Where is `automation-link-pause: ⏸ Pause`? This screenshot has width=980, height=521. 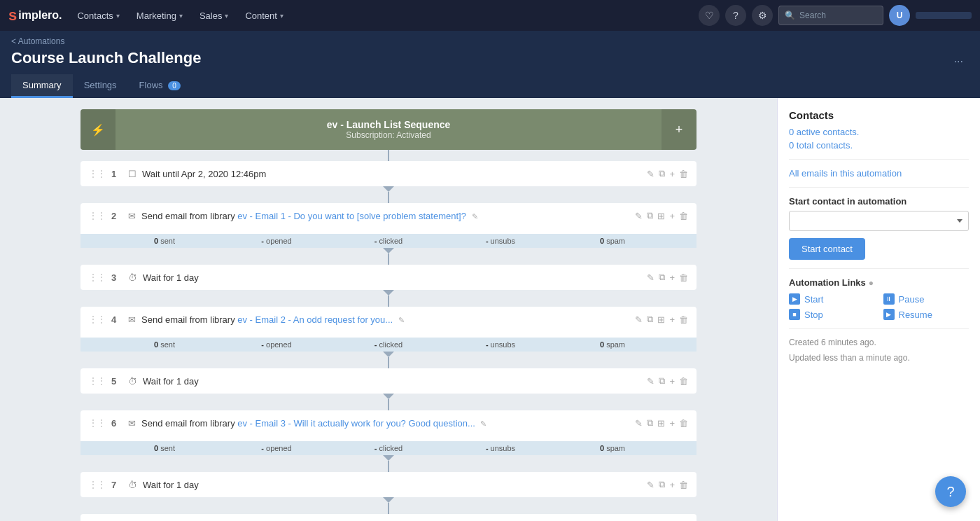
automation-link-pause: ⏸ Pause is located at coordinates (927, 299).